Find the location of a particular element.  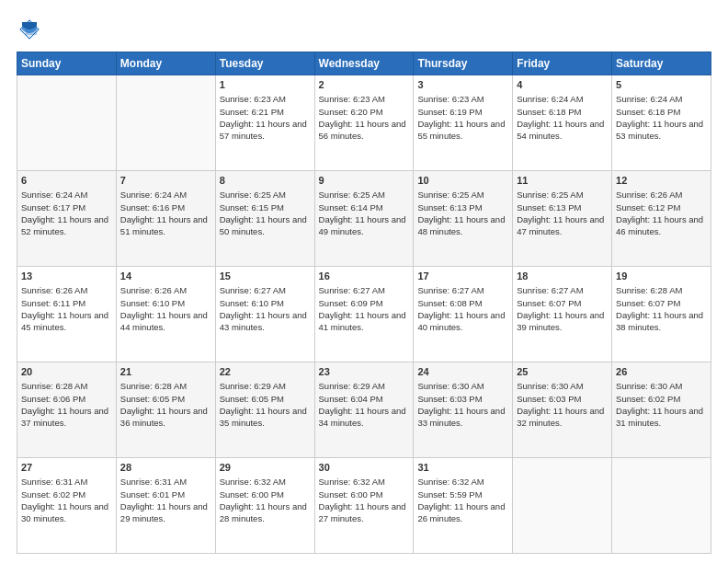

day-number: 27 is located at coordinates (66, 467).